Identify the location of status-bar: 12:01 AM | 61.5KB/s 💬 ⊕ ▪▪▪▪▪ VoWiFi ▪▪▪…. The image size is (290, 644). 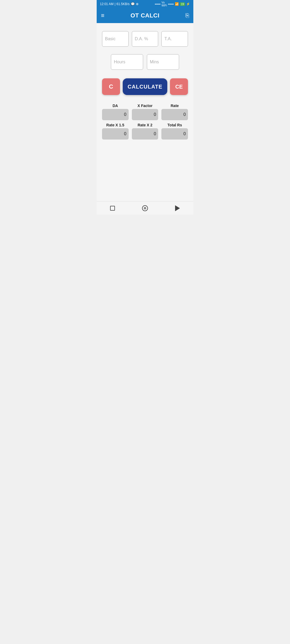
(145, 4).